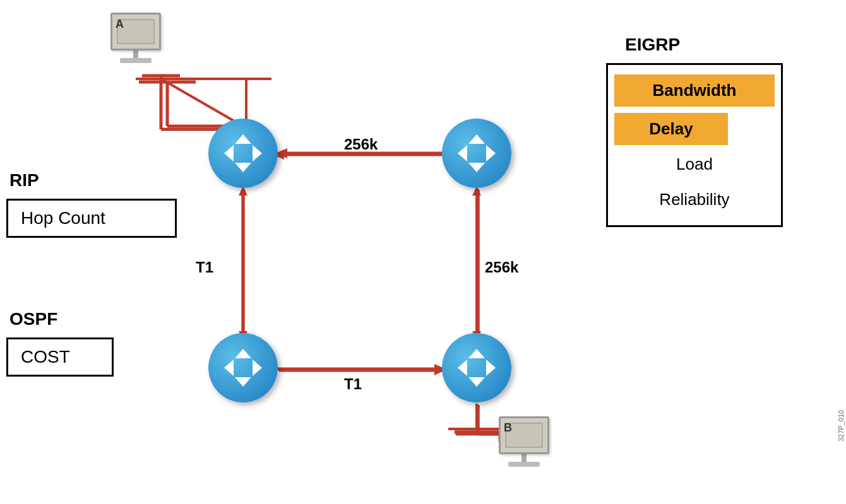  What do you see at coordinates (92, 218) in the screenshot?
I see `hop-count-box: Hop Count` at bounding box center [92, 218].